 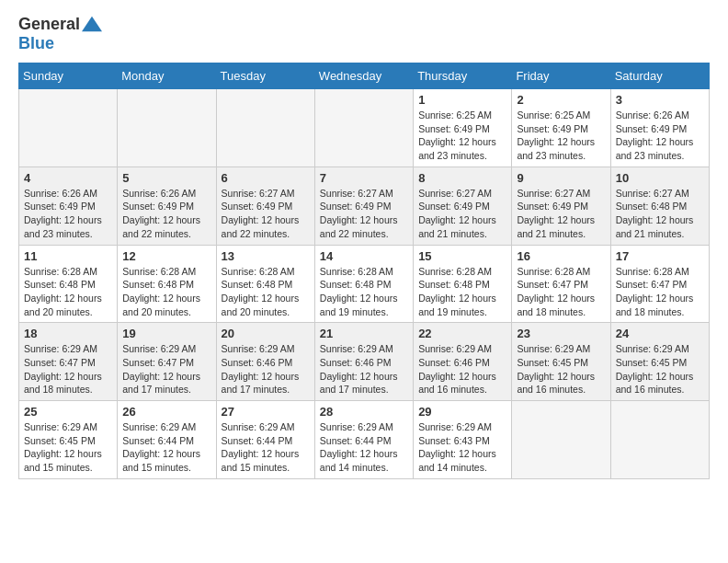 What do you see at coordinates (50, 24) in the screenshot?
I see `logo-general: General` at bounding box center [50, 24].